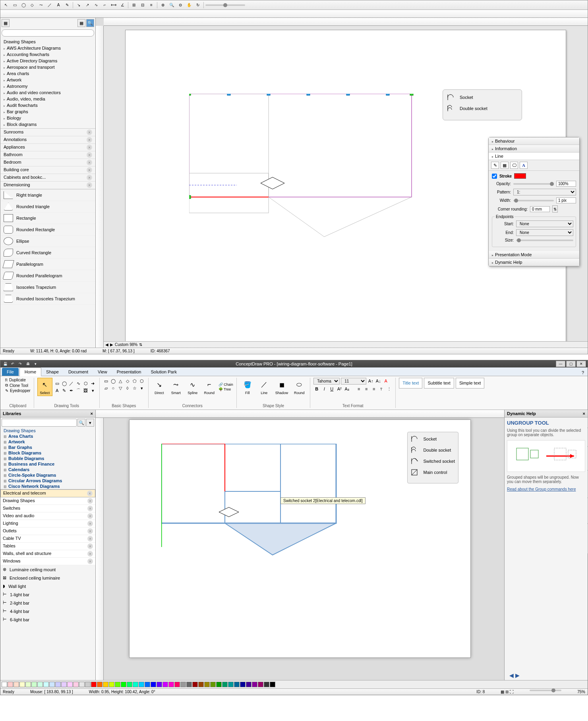  Describe the element at coordinates (48, 112) in the screenshot. I see `tree-item: Bar graphs` at that location.